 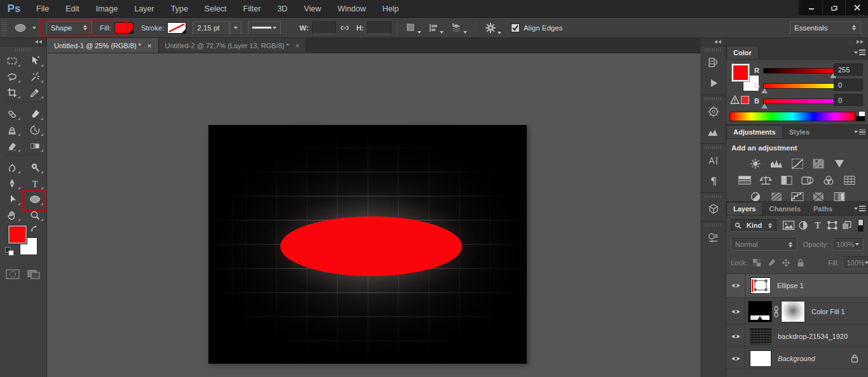 What do you see at coordinates (801, 263) in the screenshot?
I see `lock-all-button` at bounding box center [801, 263].